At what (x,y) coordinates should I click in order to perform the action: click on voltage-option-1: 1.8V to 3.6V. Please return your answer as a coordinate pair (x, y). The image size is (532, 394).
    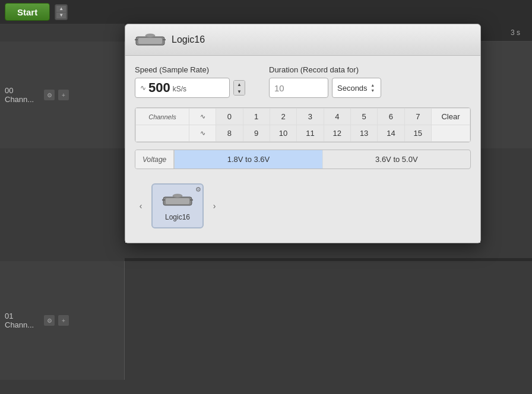
    Looking at the image, I should click on (248, 159).